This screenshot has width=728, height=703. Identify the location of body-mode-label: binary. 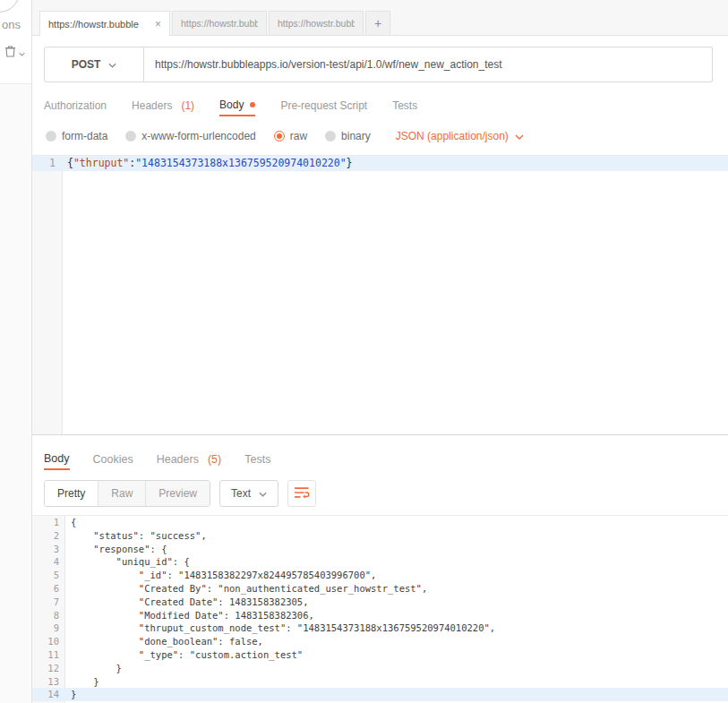
(356, 136).